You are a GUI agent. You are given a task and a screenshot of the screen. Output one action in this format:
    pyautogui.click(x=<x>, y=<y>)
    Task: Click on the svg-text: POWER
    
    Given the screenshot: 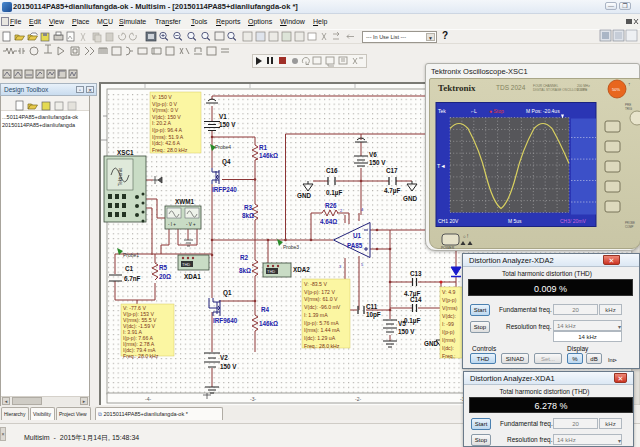 What is the action you would take?
    pyautogui.click(x=448, y=248)
    